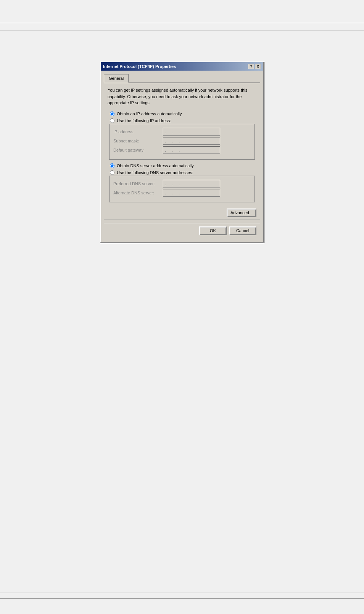 This screenshot has width=364, height=614. I want to click on dns-manual-label: Use the following DNS server addresses:, so click(155, 173).